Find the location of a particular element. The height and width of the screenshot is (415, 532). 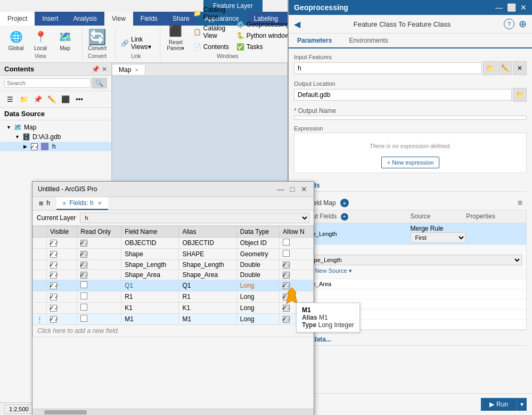

field-map-add-btn: + is located at coordinates (345, 203).